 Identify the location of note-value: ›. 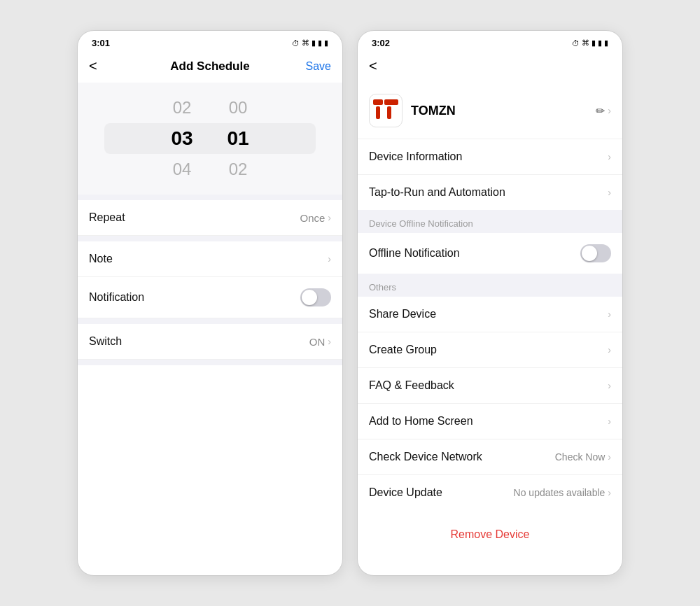
(329, 259).